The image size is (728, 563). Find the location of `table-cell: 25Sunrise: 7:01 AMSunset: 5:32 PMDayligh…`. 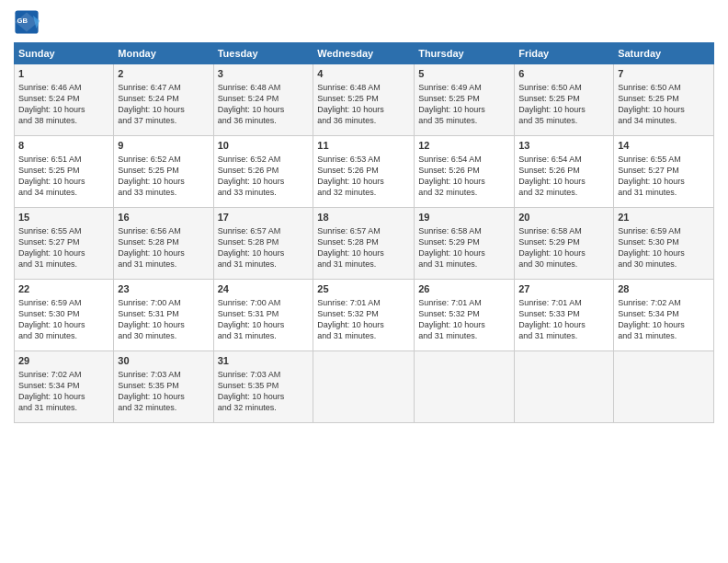

table-cell: 25Sunrise: 7:01 AMSunset: 5:32 PMDayligh… is located at coordinates (364, 316).